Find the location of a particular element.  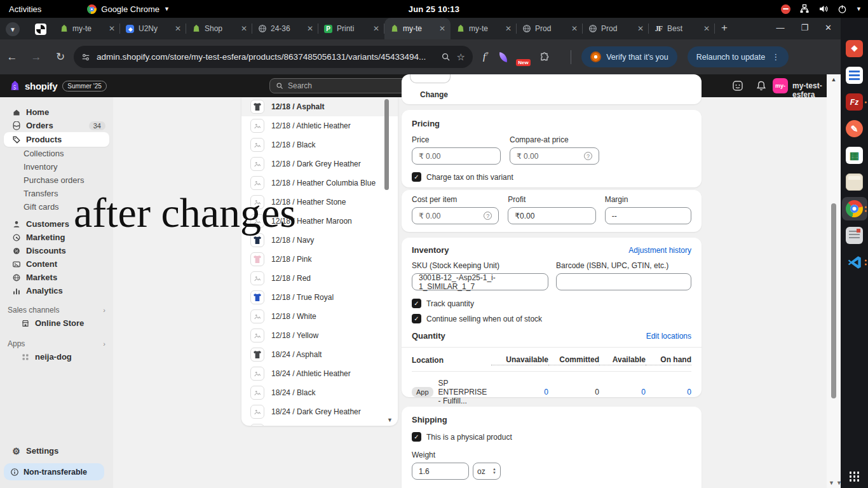

adjustment-history-link: Adjustment history is located at coordinates (660, 250).